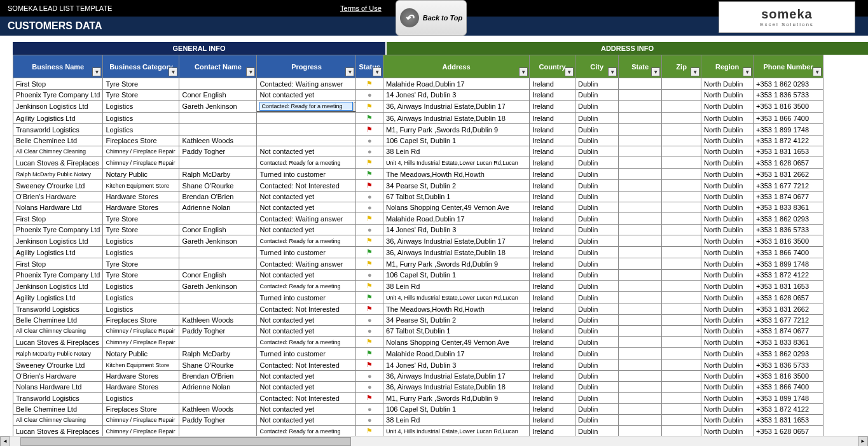  What do you see at coordinates (695, 72) in the screenshot?
I see `filter-btn-zip: ▼` at bounding box center [695, 72].